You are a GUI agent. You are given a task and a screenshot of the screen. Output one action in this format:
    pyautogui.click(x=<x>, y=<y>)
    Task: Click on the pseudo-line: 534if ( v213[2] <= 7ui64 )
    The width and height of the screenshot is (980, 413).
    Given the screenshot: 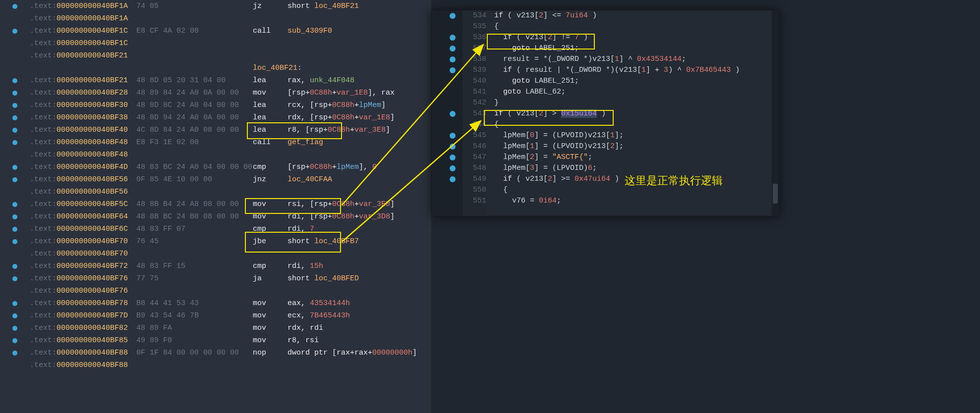 What is the action you would take?
    pyautogui.click(x=605, y=16)
    